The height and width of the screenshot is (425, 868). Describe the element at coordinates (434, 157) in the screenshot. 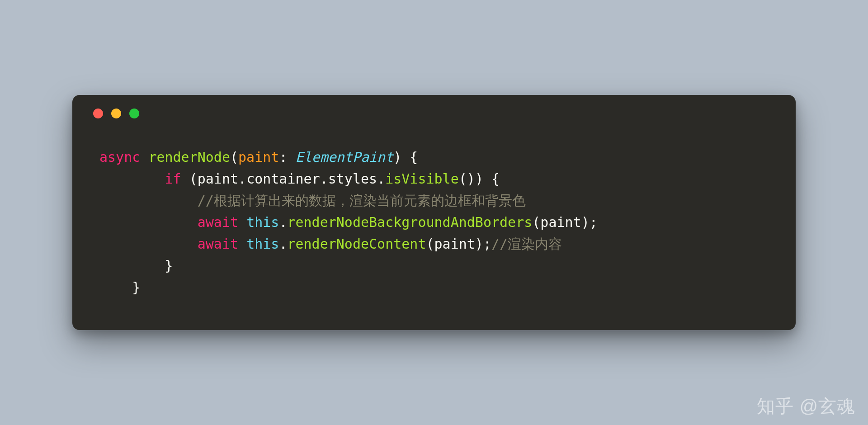

I see `code-line-1: async renderNode(paint: ElementPaint) {` at that location.